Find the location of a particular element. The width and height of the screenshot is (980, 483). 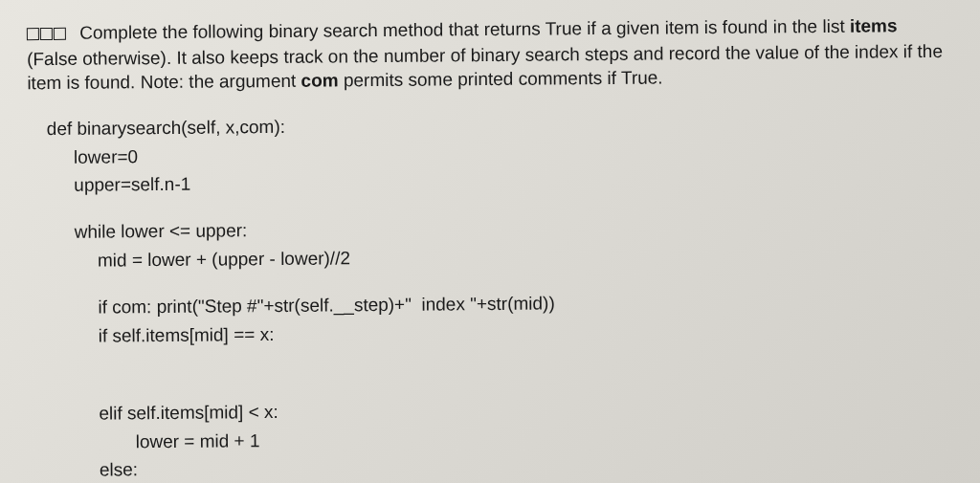

prompt-items-word: items is located at coordinates (874, 25).